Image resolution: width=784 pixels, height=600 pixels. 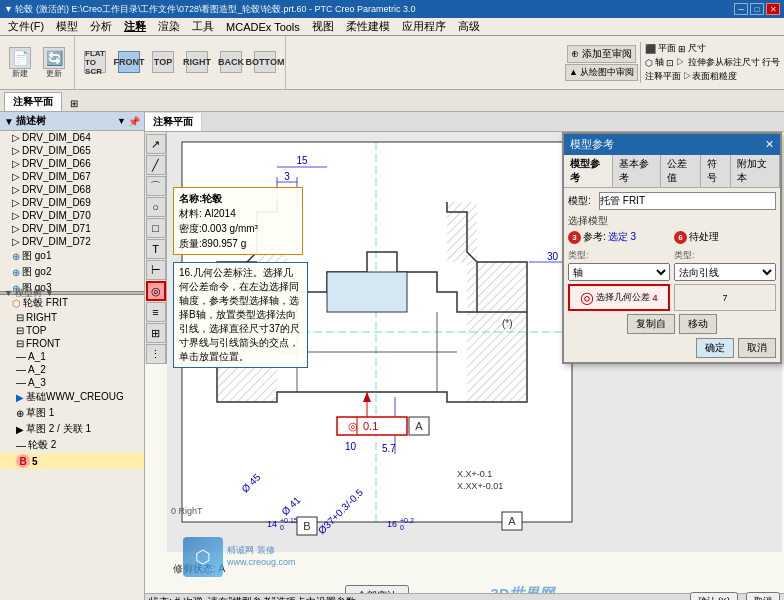 I want to click on status-ok-button: 确认 (K), so click(x=714, y=596).